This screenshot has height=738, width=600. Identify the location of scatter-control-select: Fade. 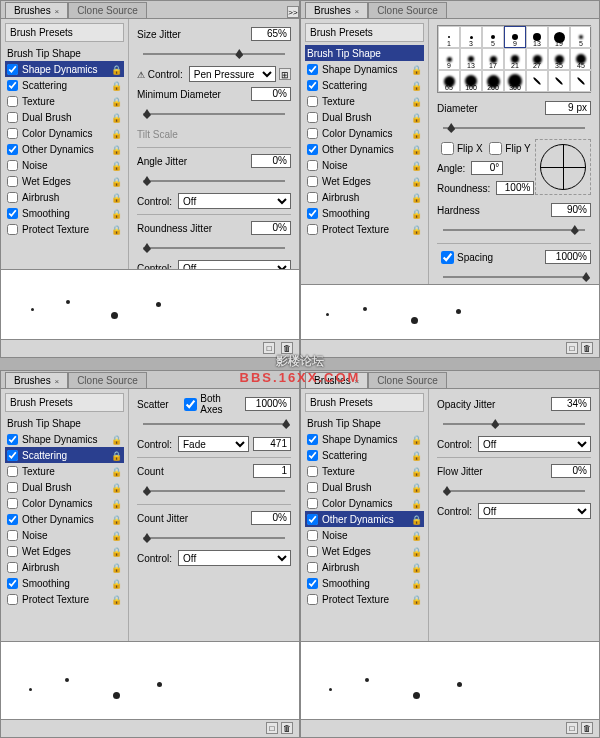
(214, 444).